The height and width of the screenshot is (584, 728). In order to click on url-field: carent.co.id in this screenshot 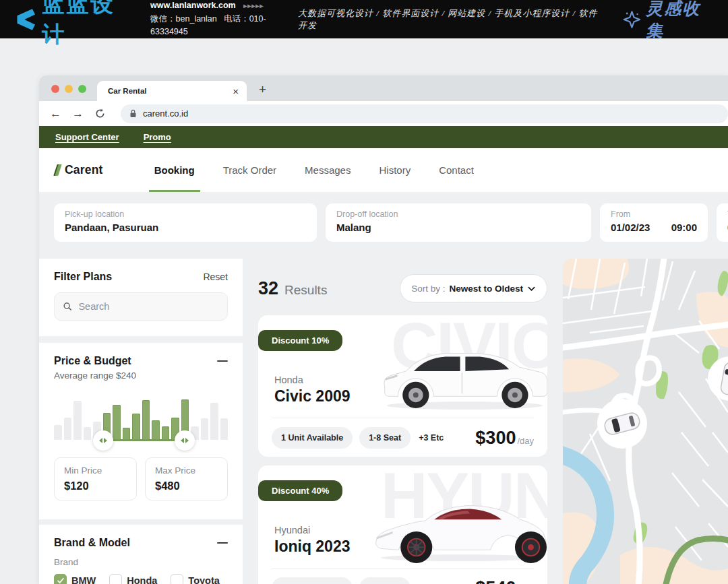, I will do `click(425, 114)`.